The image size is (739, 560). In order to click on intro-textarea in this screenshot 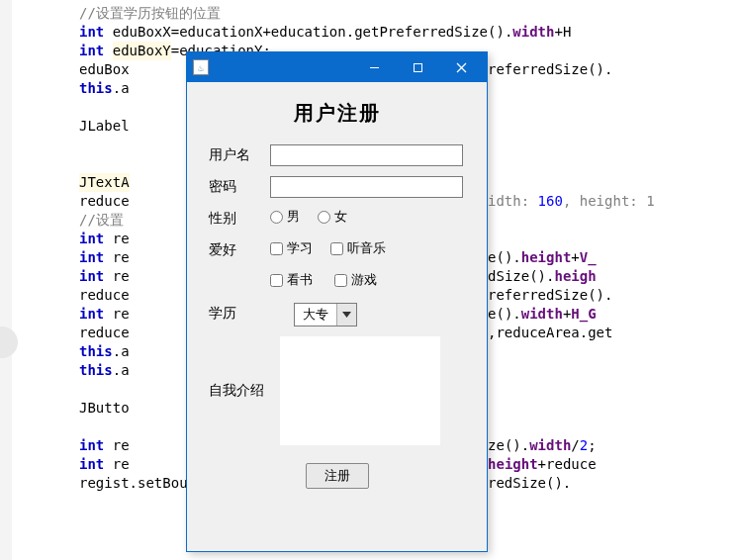, I will do `click(360, 391)`.